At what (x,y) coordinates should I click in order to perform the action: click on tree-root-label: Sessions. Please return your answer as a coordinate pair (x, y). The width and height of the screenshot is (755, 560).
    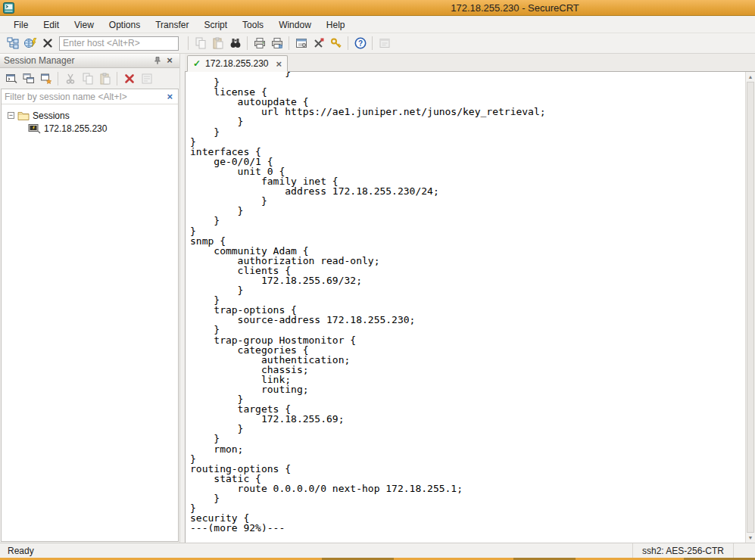
    Looking at the image, I should click on (50, 116).